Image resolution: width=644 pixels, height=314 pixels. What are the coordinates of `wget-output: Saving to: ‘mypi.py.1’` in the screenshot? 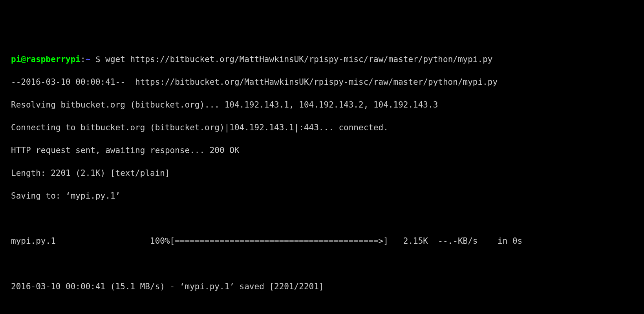 It's located at (322, 196).